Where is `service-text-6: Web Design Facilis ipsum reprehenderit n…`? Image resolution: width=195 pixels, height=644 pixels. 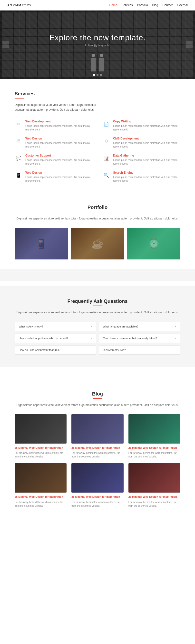
service-text-6: Web Design Facilis ipsum reprehenderit n… is located at coordinates (59, 177).